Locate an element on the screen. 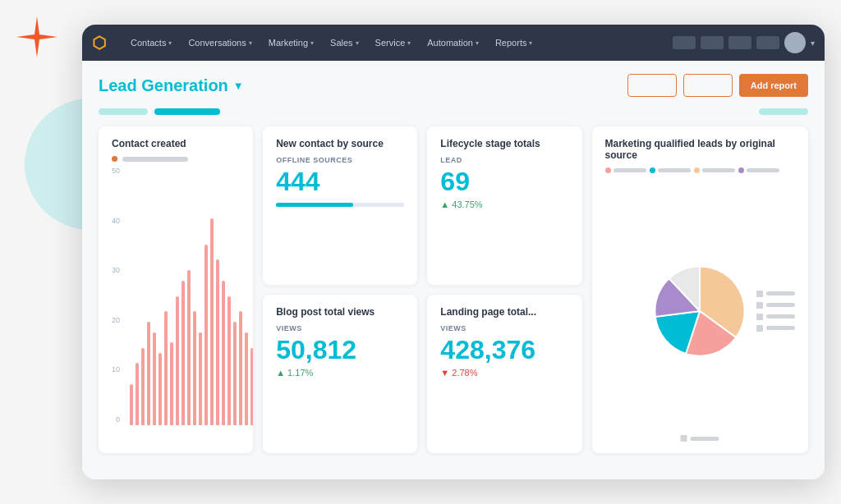 This screenshot has width=841, height=504. add-report-button: Add report is located at coordinates (774, 85).